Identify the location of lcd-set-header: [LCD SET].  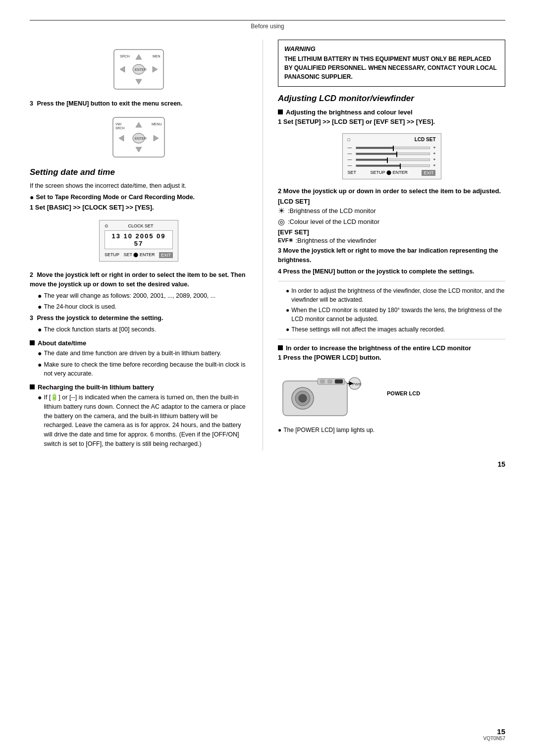
(391, 201).